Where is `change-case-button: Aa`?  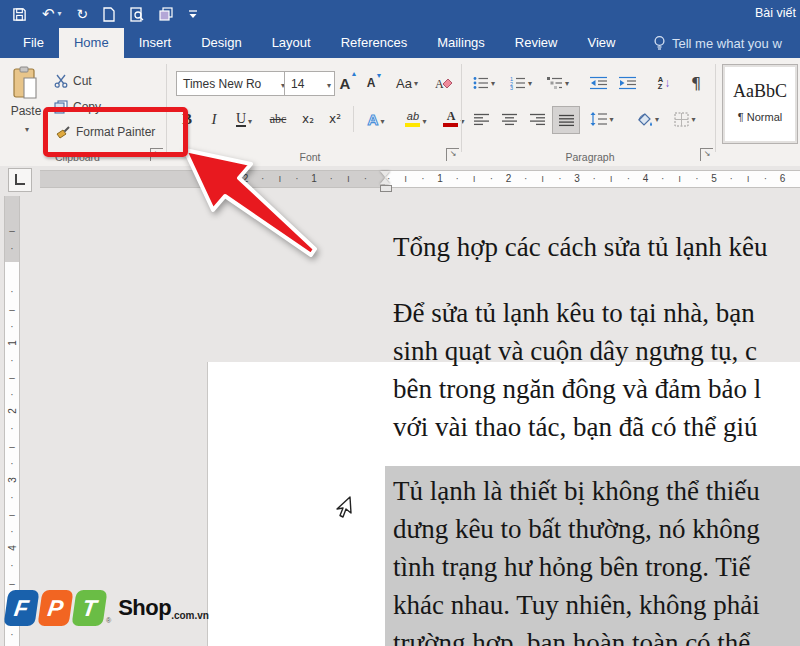 change-case-button: Aa is located at coordinates (407, 83).